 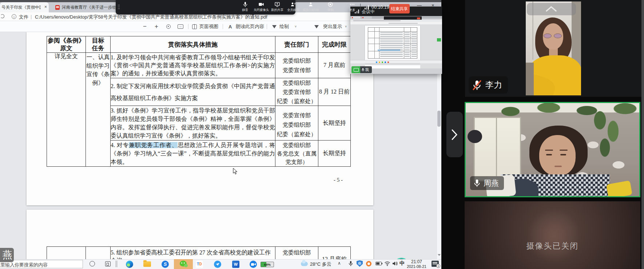 What do you see at coordinates (108, 264) in the screenshot?
I see `task-view-icon` at bounding box center [108, 264].